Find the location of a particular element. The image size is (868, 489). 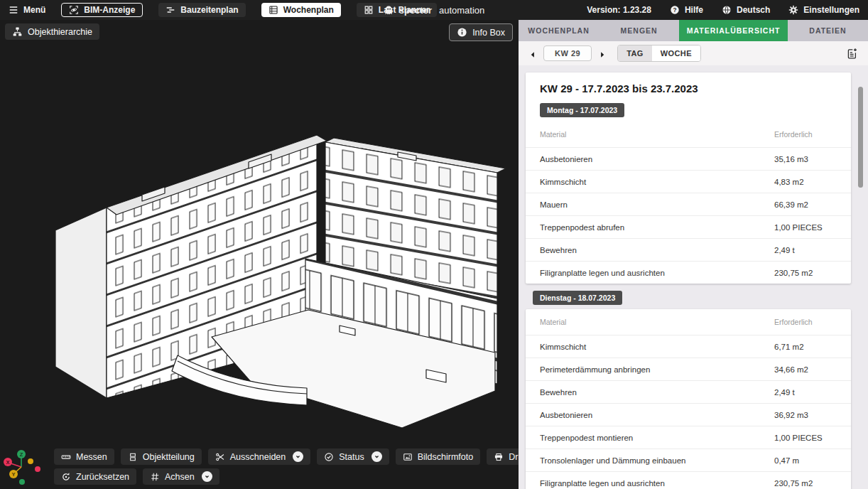

material-quantity: 0,47 m is located at coordinates (806, 461).